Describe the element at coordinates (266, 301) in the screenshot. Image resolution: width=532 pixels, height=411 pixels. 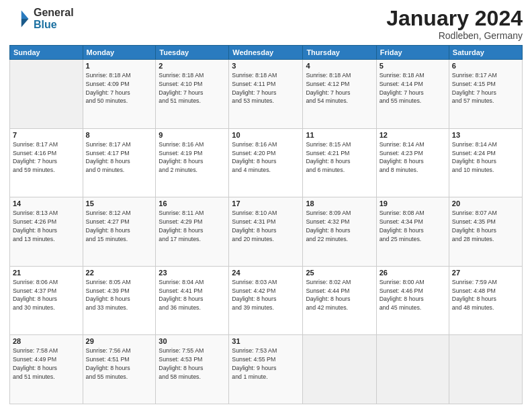
I see `calendar-cell: 24Sunrise: 8:03 AMSunset: 4:42 PMDayligh…` at that location.